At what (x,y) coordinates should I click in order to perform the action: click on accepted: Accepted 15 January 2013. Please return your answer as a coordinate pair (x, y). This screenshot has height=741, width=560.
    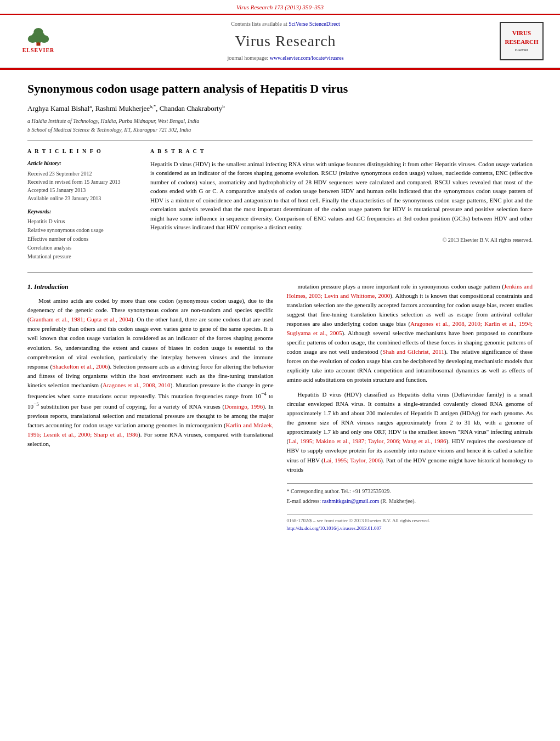
    Looking at the image, I should click on (82, 190).